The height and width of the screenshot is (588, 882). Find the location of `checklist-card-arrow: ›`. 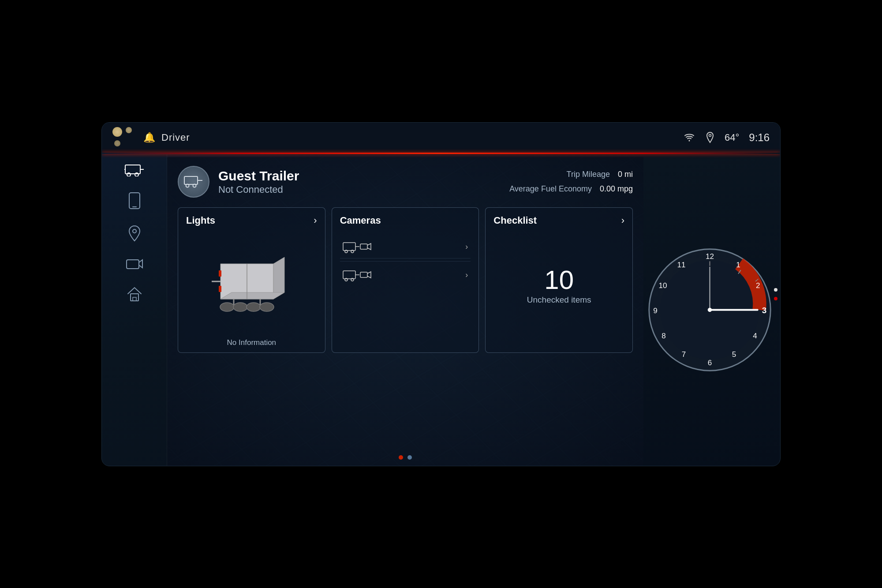

checklist-card-arrow: › is located at coordinates (623, 221).